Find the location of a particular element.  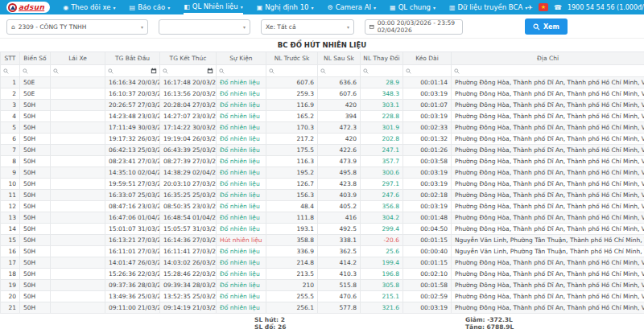

nav-item-nghi-dinh-10: ▣Nghị định 10▾ is located at coordinates (285, 7).